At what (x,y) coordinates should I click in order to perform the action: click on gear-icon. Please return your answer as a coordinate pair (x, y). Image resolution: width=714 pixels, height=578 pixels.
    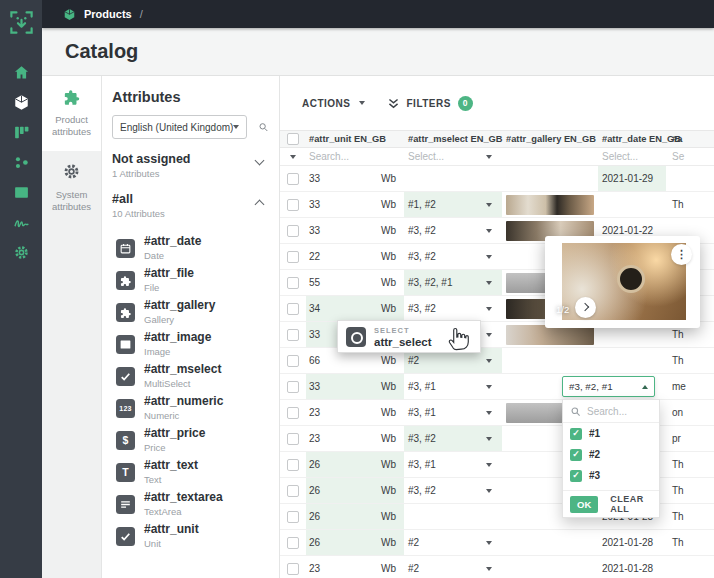
    Looking at the image, I should click on (22, 252).